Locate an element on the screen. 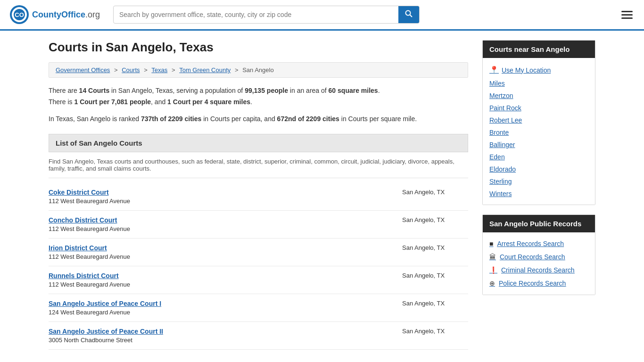 The height and width of the screenshot is (362, 644). public-record-link: ⊕Police Records Search is located at coordinates (539, 283).